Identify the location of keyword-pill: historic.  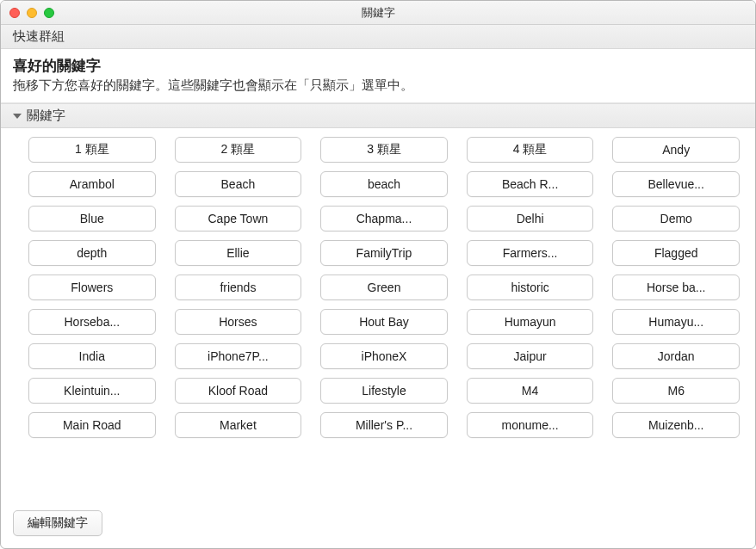
(530, 287).